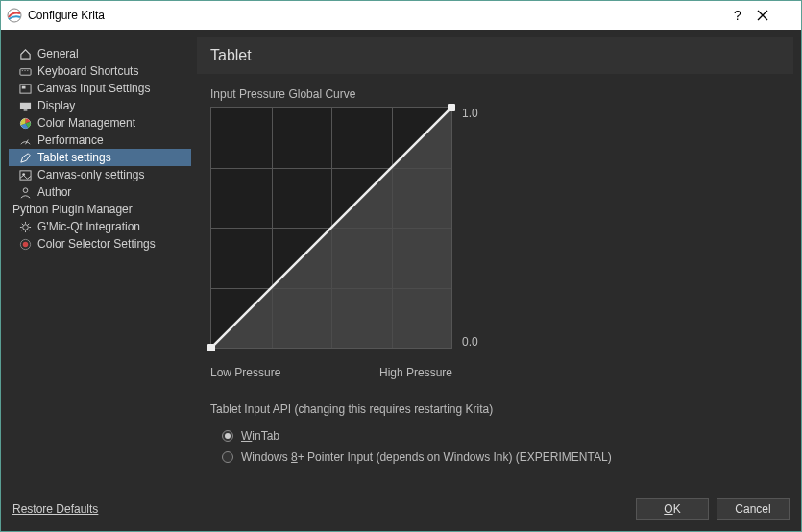 This screenshot has height=532, width=802. I want to click on curve-label: Input Pressure Global Curve, so click(496, 94).